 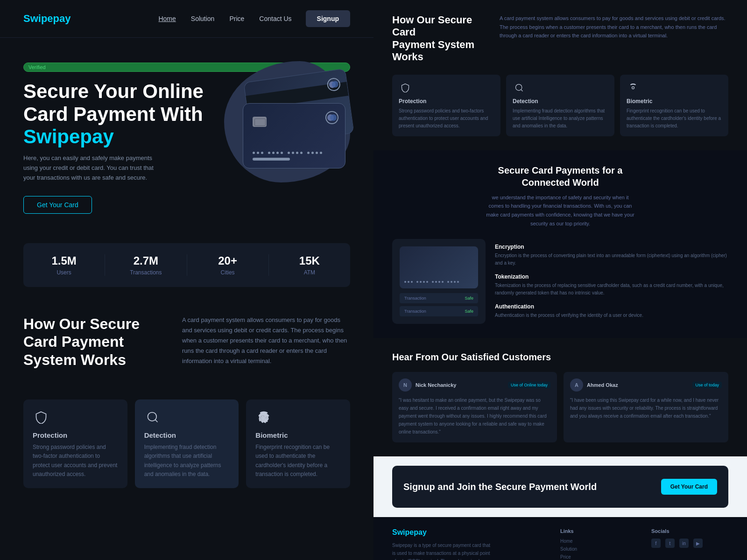 I want to click on testimonials-grid: N Nick Nechanicky Use of Online today "I…, so click(x=560, y=407).